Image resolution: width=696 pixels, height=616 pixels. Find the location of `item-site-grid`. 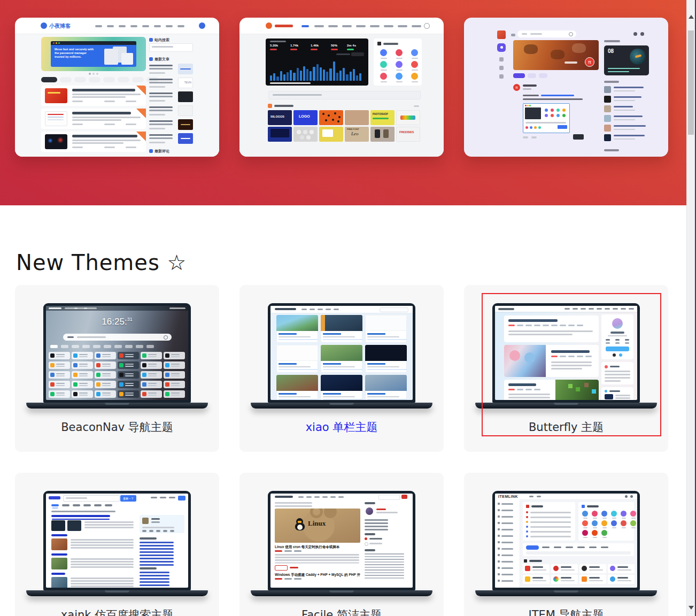

item-site-grid is located at coordinates (579, 575).